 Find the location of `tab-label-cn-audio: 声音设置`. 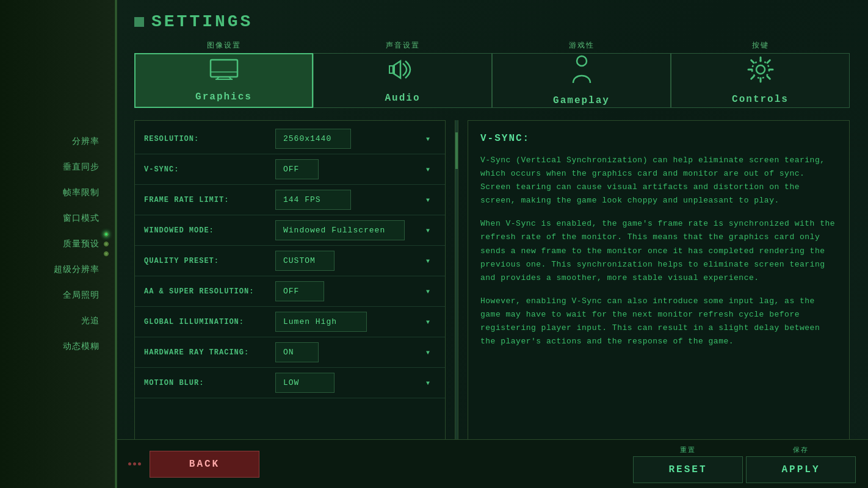

tab-label-cn-audio: 声音设置 is located at coordinates (403, 45).